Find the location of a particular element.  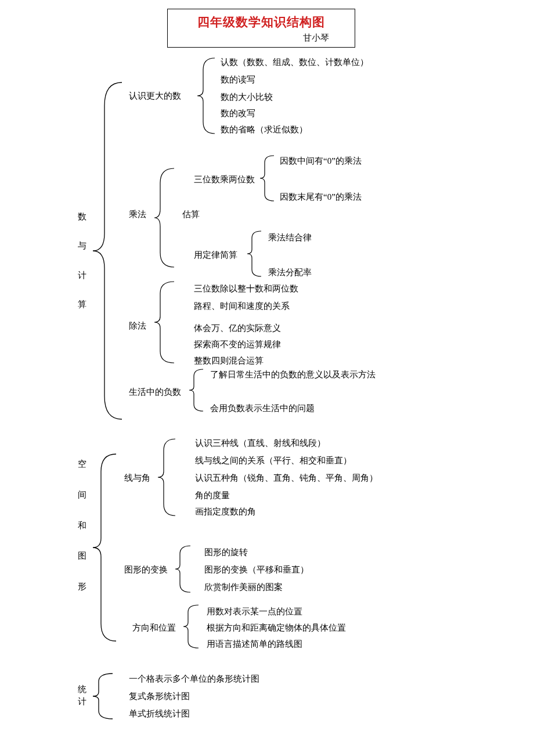

leaf-a4: 数的改写 is located at coordinates (238, 114).